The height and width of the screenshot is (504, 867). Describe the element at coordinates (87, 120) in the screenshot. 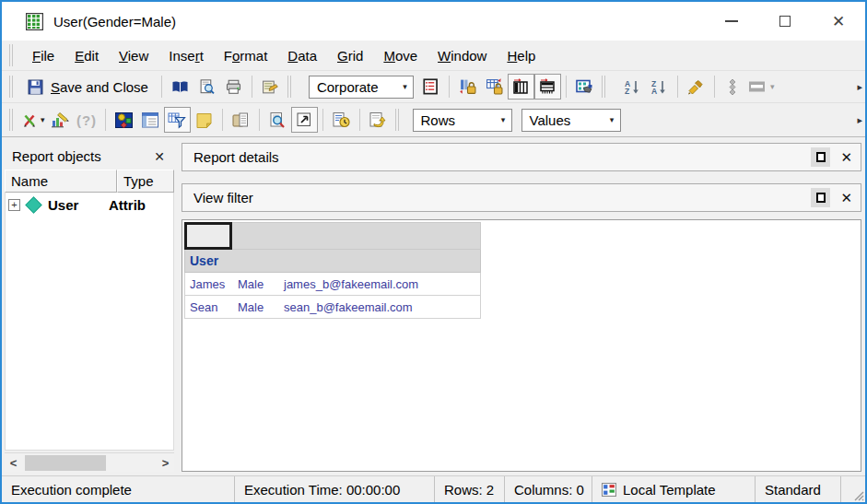

I see `help-mode-button: (?)` at that location.